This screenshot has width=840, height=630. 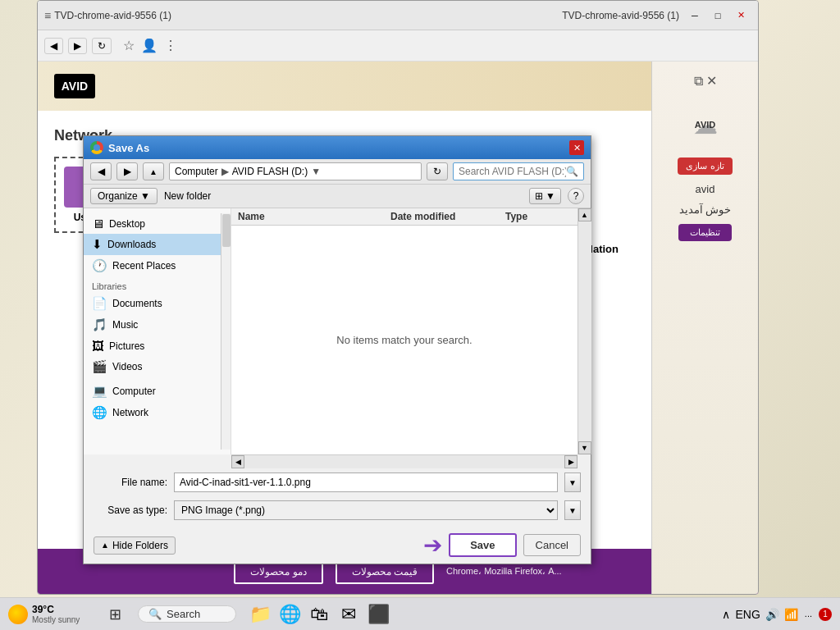 What do you see at coordinates (130, 510) in the screenshot?
I see `save-type-label: Save as type:` at bounding box center [130, 510].